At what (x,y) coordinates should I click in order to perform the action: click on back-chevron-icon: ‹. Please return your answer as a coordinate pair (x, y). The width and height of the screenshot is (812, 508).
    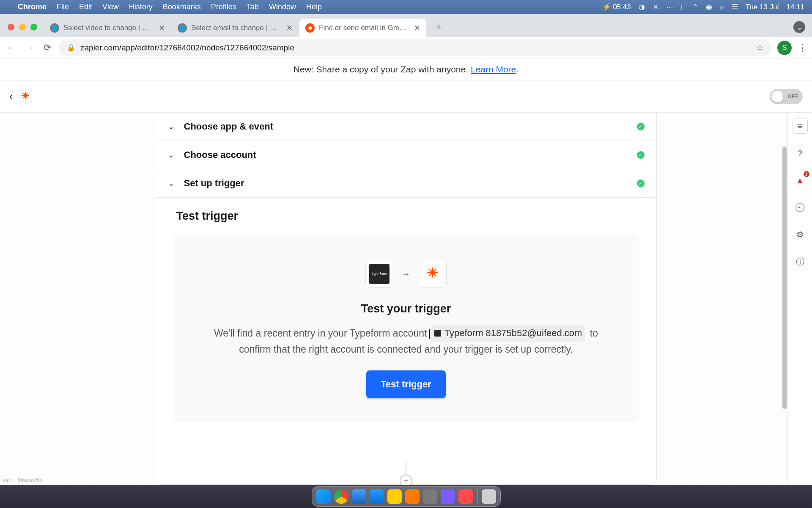
    Looking at the image, I should click on (11, 97).